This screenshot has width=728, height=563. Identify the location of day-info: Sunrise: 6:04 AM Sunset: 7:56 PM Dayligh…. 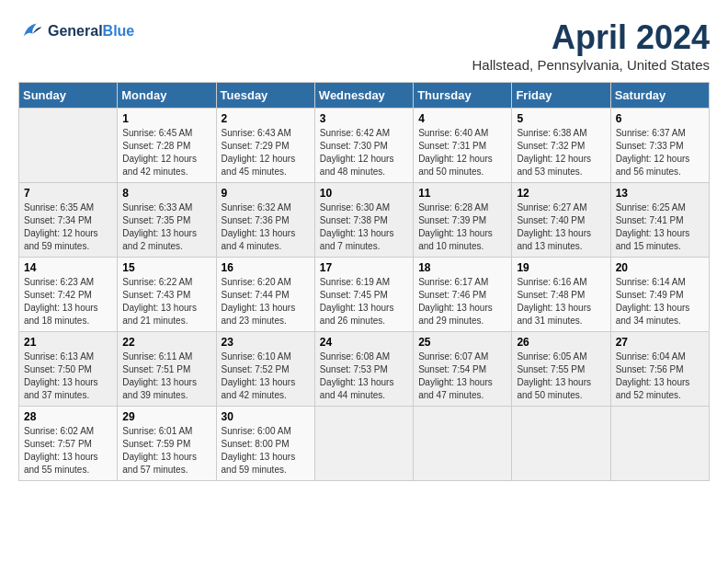
(660, 376).